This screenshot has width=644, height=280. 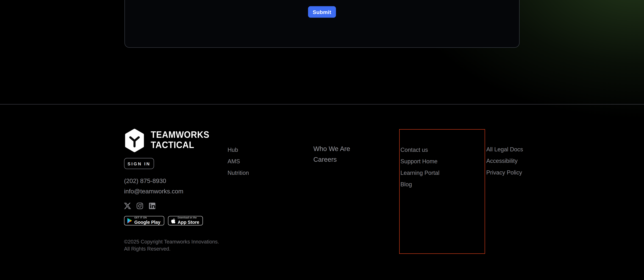 I want to click on copyright: ©2025 Copyright Teamworks Innovations. A…, so click(x=172, y=245).